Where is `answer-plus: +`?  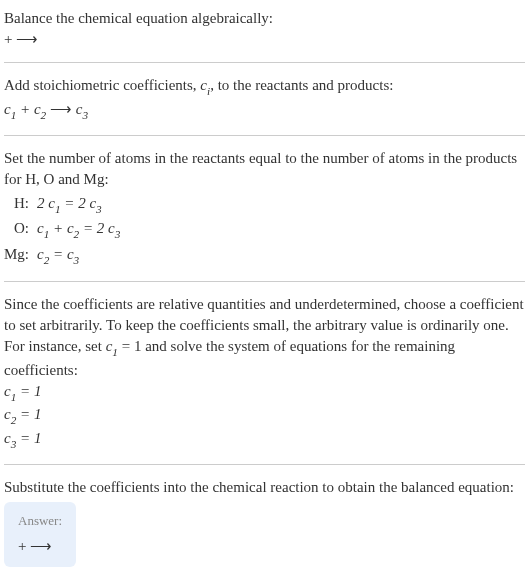
answer-plus: + is located at coordinates (24, 546).